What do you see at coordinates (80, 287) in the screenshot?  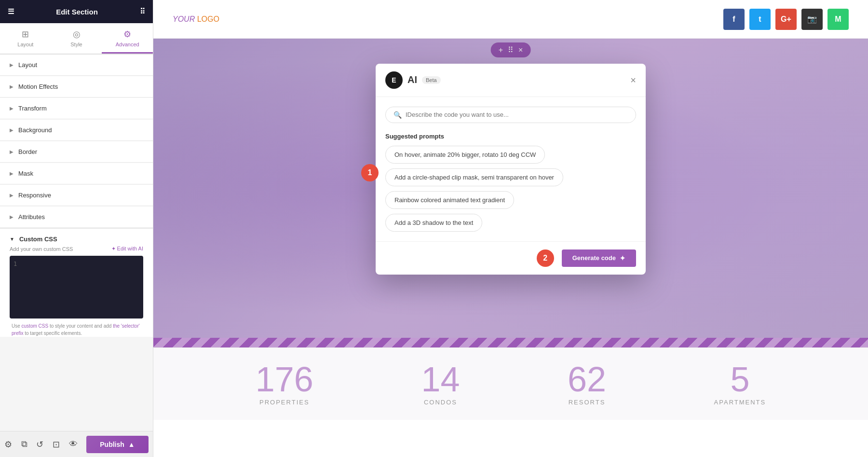 I see `css-textarea` at bounding box center [80, 287].